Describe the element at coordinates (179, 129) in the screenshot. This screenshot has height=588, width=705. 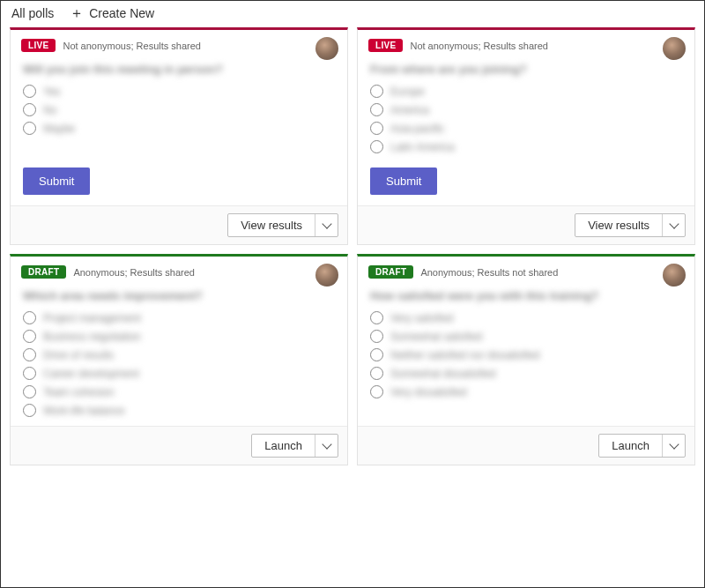
I see `poll-option: Maybe` at that location.